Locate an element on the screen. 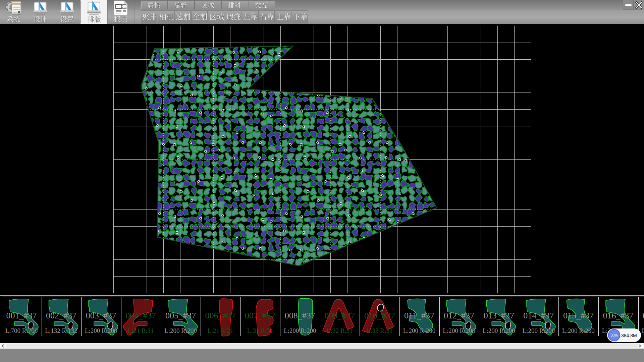  svg-text: 007_#37 is located at coordinates (260, 316).